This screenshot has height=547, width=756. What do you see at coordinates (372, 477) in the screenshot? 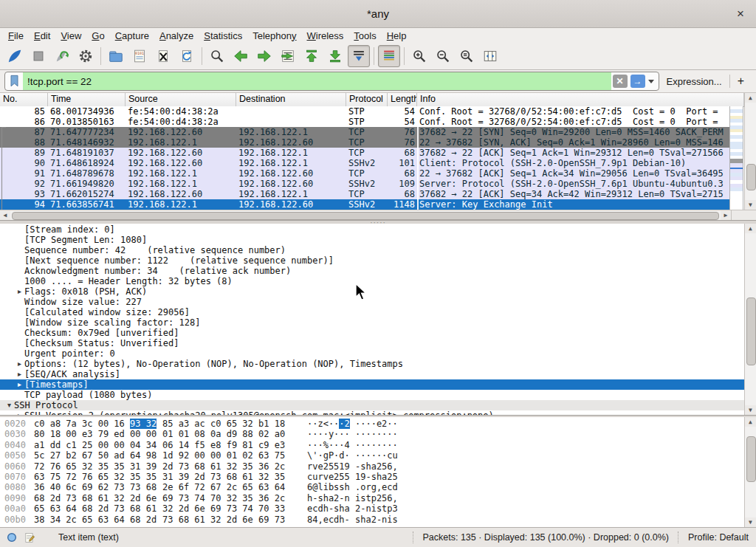
I see `hex-row: 007063 75 72 76 65 32 35 3531 39 2d 73 6…` at bounding box center [372, 477].